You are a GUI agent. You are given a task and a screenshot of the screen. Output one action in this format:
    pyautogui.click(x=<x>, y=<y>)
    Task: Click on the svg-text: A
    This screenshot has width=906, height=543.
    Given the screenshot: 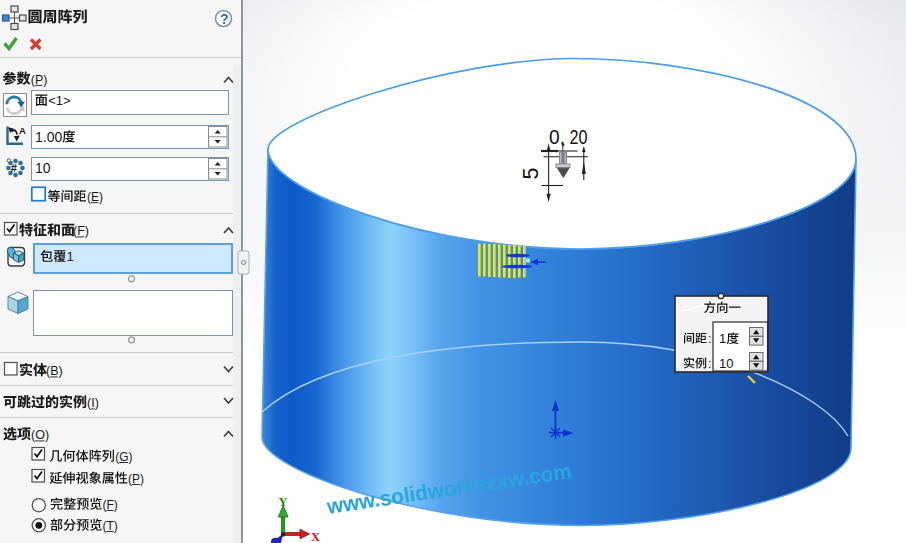 What is the action you would take?
    pyautogui.click(x=22, y=130)
    